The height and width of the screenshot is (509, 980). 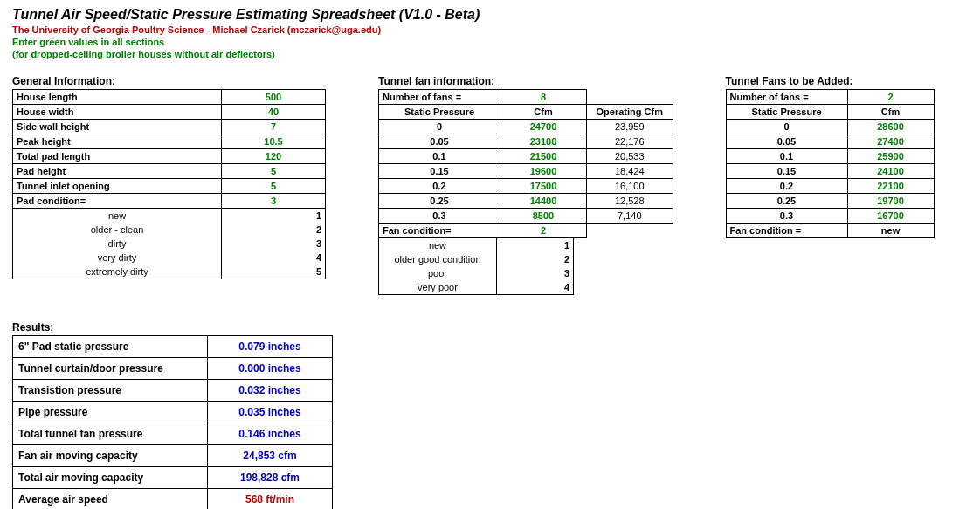 What do you see at coordinates (490, 42) in the screenshot?
I see `subtitle-instruction: Enter green values in all sections` at bounding box center [490, 42].